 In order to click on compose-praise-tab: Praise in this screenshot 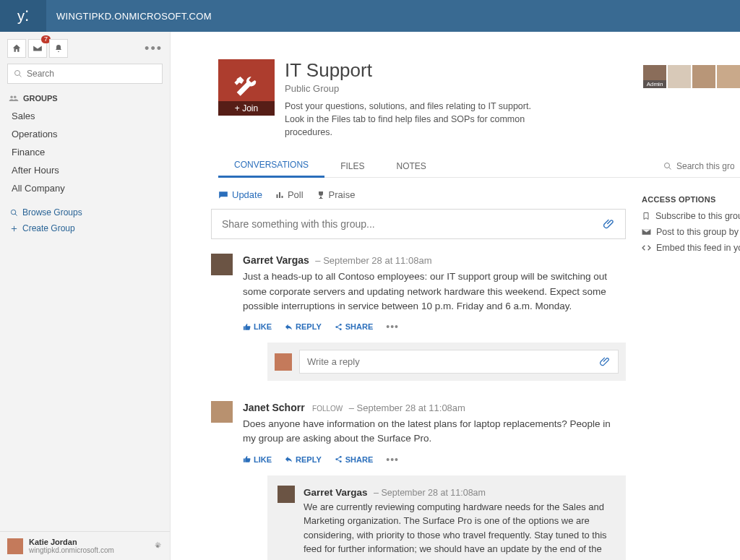, I will do `click(336, 195)`.